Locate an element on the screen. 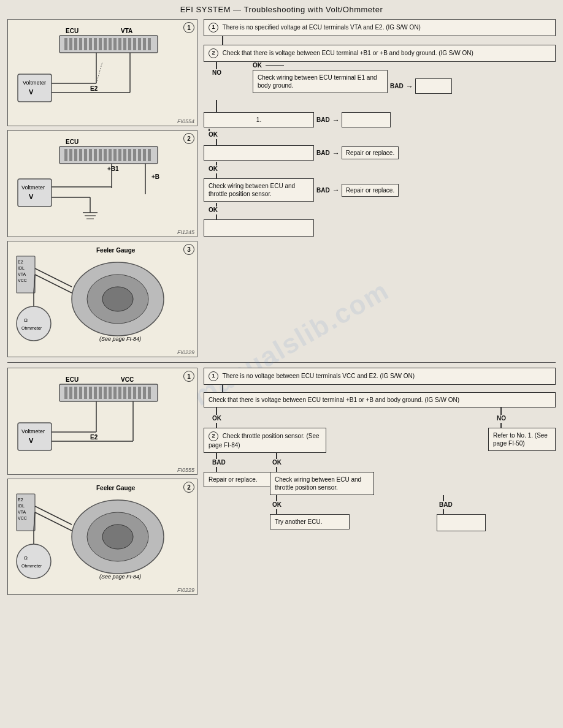 The width and height of the screenshot is (563, 728). b-repair-box: Repair or replace. is located at coordinates (240, 479).